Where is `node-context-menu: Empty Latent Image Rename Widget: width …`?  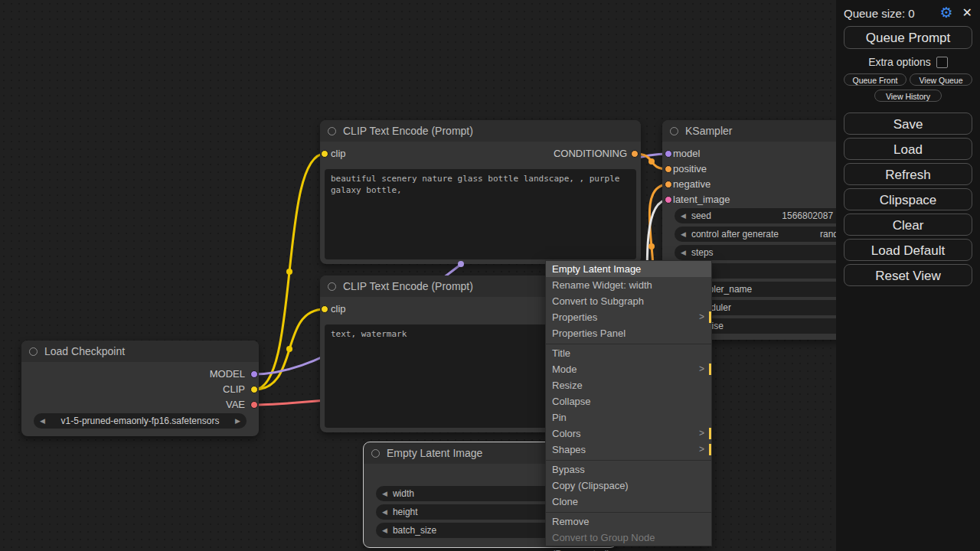 node-context-menu: Empty Latent Image Rename Widget: width … is located at coordinates (629, 403).